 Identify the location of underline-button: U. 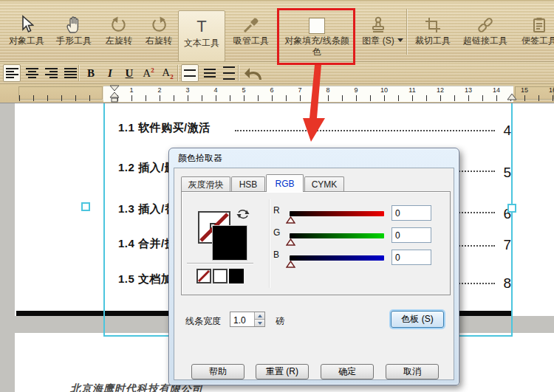
(129, 73).